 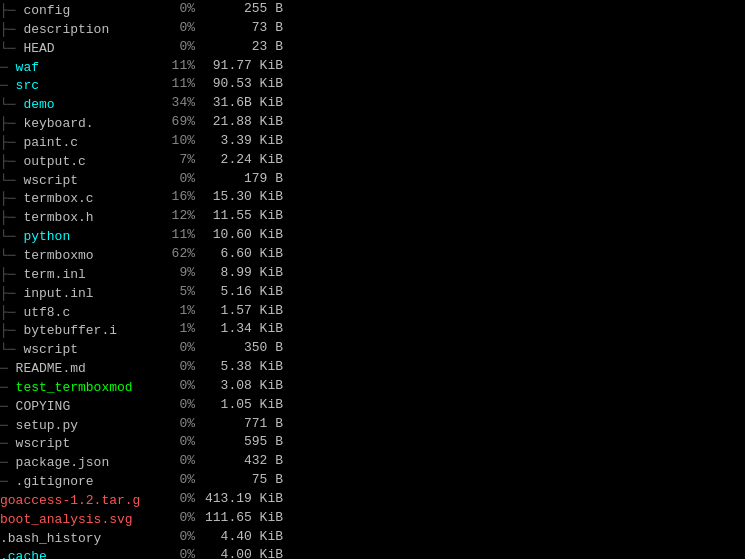 What do you see at coordinates (82, 86) in the screenshot?
I see `left-line: ─ src` at bounding box center [82, 86].